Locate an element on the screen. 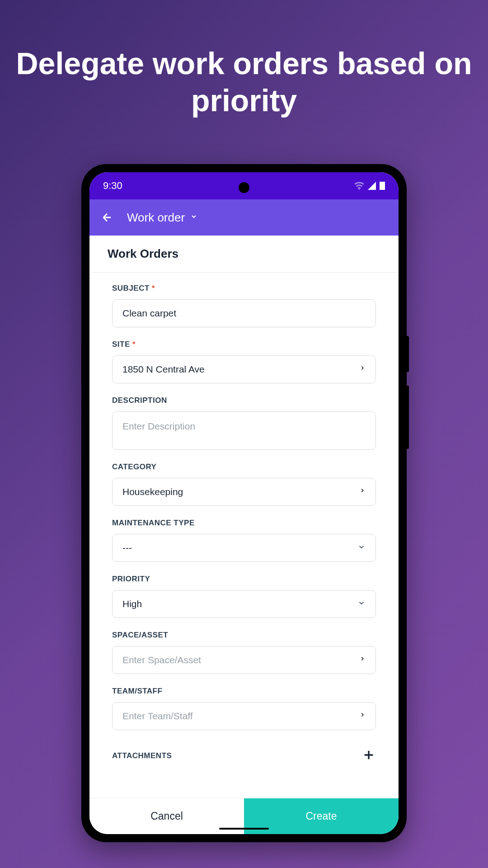  subject-label: SUBJECT * is located at coordinates (244, 288).